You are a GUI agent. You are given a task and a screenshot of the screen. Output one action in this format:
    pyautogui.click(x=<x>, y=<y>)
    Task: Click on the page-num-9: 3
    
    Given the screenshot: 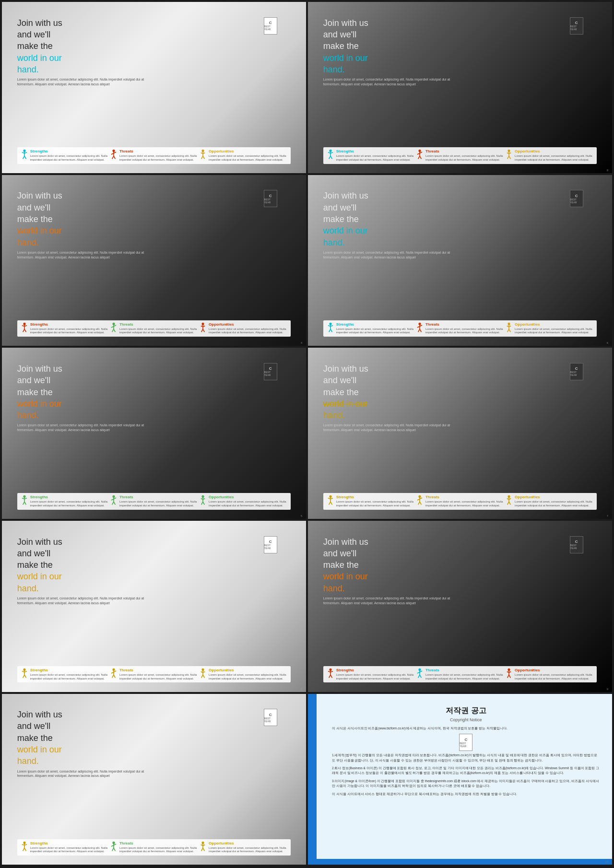 What is the action you would take?
    pyautogui.click(x=301, y=862)
    